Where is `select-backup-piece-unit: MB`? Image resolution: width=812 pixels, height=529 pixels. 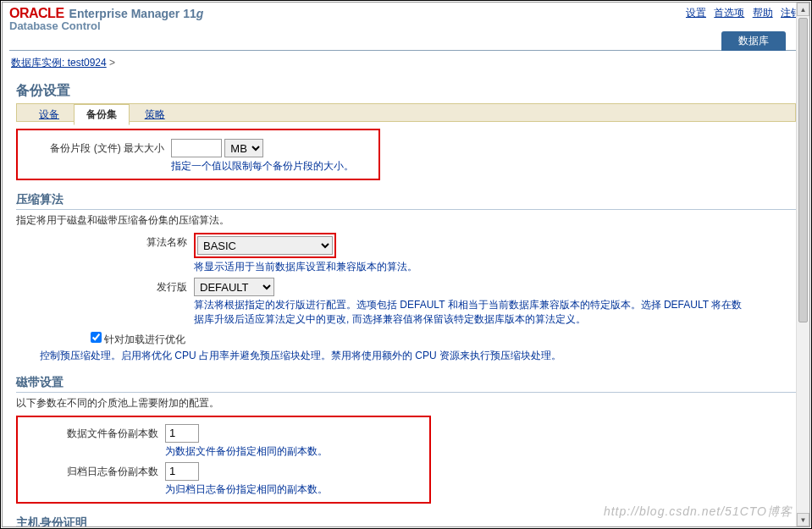 select-backup-piece-unit: MB is located at coordinates (244, 148).